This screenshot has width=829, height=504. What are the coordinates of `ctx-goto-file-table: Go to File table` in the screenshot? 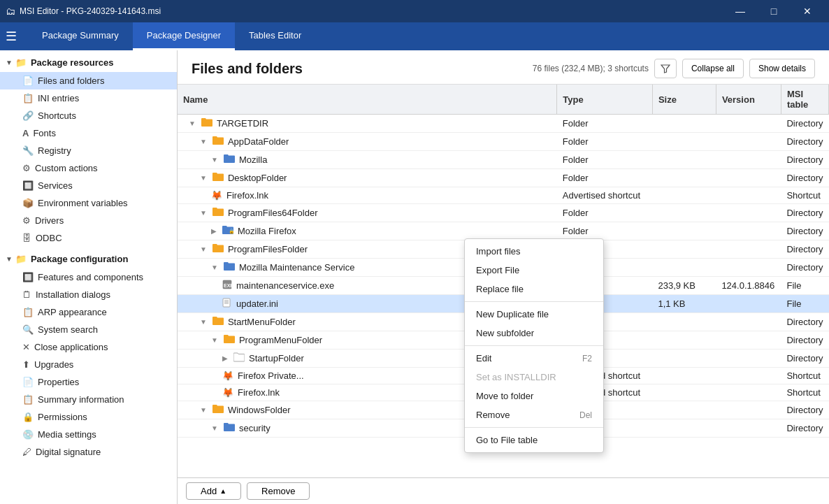 It's located at (534, 440).